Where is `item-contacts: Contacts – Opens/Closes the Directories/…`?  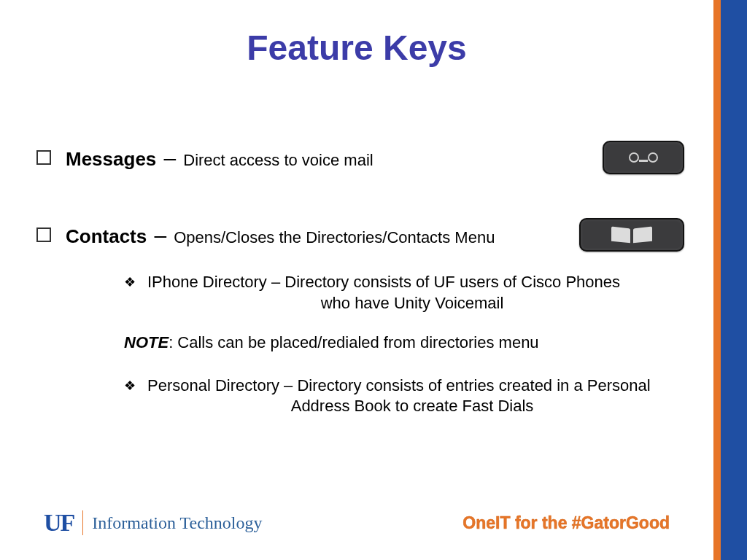 item-contacts: Contacts – Opens/Closes the Directories/… is located at coordinates (360, 235).